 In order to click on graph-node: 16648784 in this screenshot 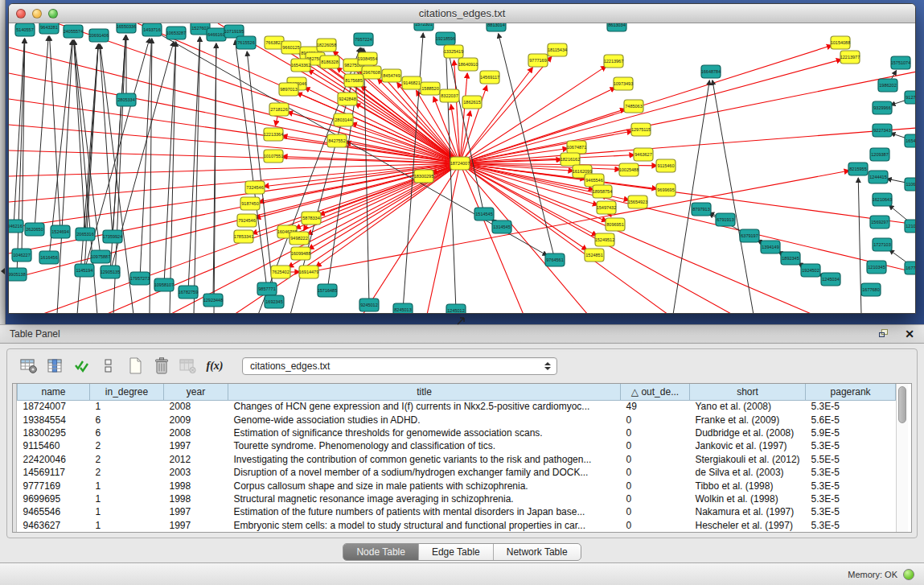, I will do `click(711, 72)`.